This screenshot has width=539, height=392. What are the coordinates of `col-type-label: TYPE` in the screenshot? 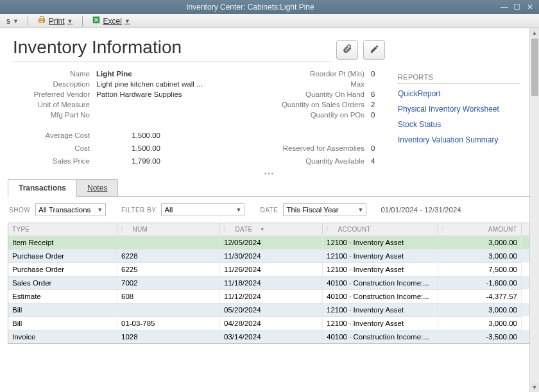 It's located at (21, 230).